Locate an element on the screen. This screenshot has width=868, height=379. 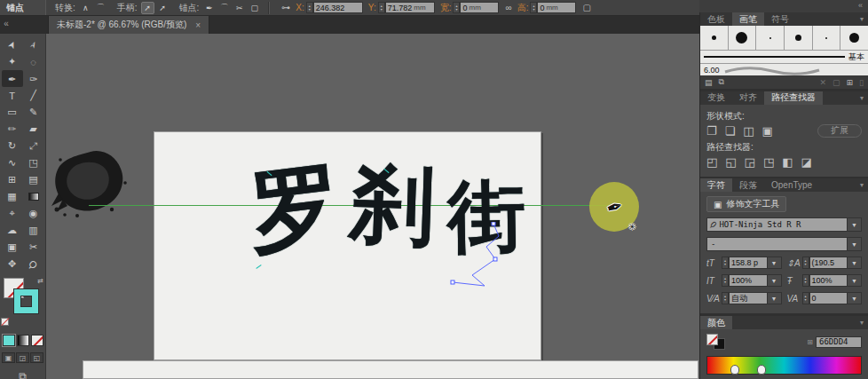
x-field-value: 246.382 is located at coordinates (338, 7).